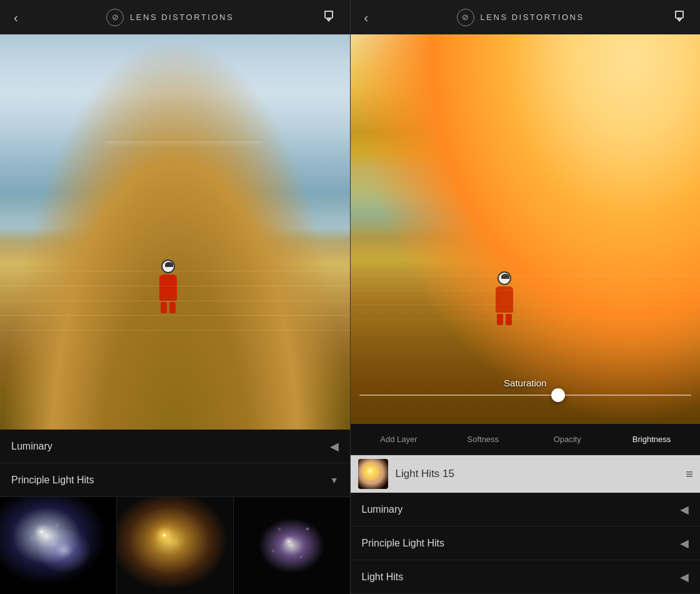 This screenshot has width=700, height=594. Describe the element at coordinates (175, 511) in the screenshot. I see `left-bottom-area: Luminary ◀ Principle Light Hits ▼` at that location.